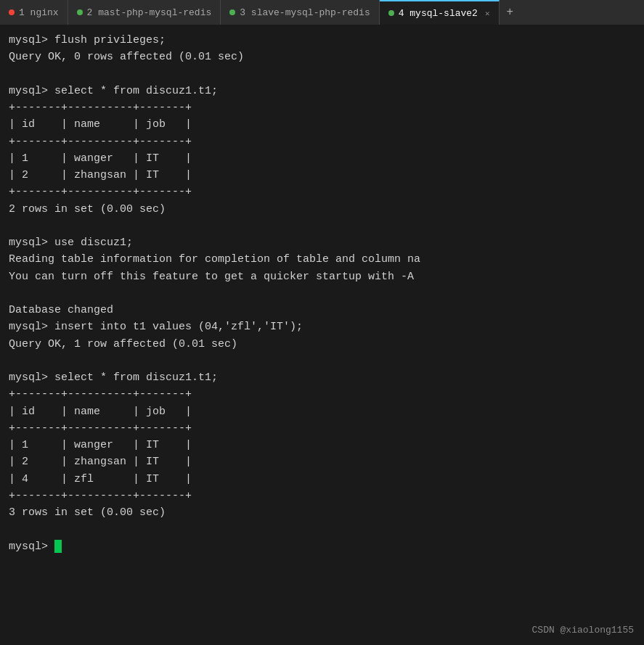  Describe the element at coordinates (583, 630) in the screenshot. I see `watermark: CSDN @xiaolong1155` at that location.